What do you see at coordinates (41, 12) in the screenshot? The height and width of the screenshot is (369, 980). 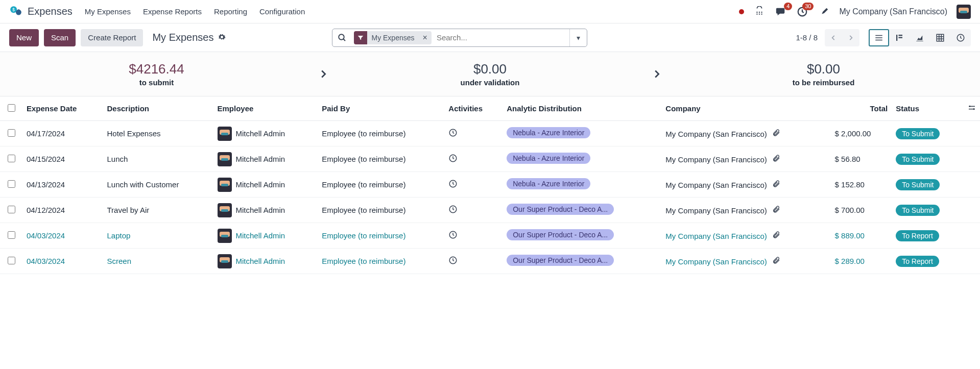 I see `app-brand: $ Expenses` at bounding box center [41, 12].